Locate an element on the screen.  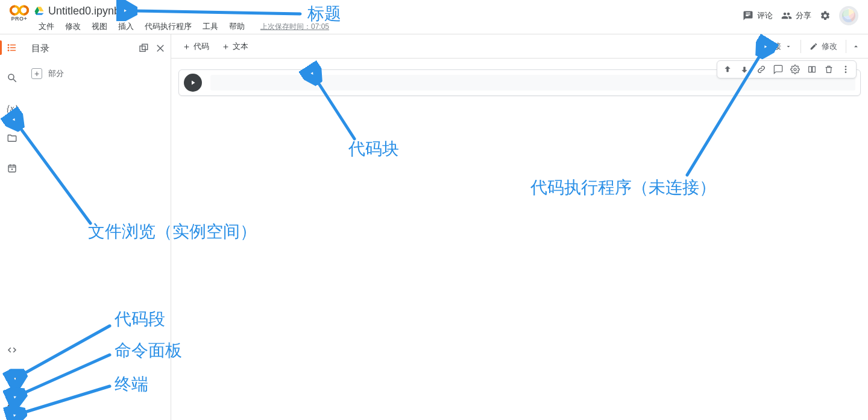
toc-body: + 部分 is located at coordinates (98, 74).